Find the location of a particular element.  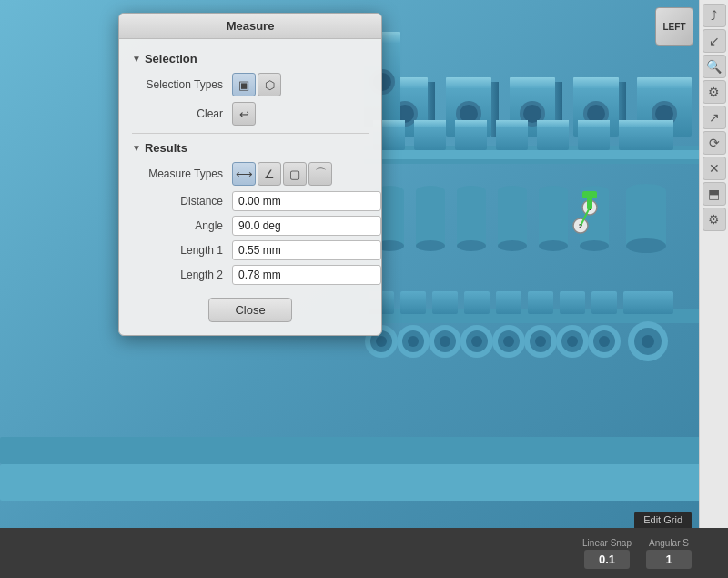

selection-face-icon: ▣ is located at coordinates (244, 86).